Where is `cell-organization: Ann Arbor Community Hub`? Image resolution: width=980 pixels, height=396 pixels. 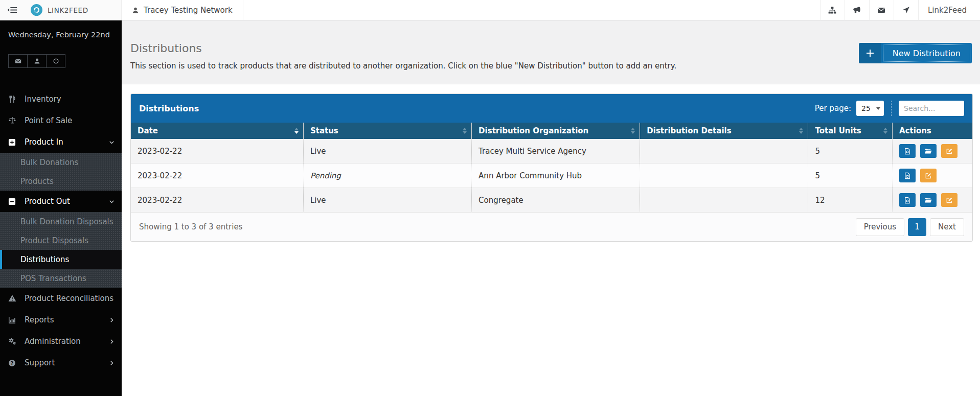
cell-organization: Ann Arbor Community Hub is located at coordinates (556, 176).